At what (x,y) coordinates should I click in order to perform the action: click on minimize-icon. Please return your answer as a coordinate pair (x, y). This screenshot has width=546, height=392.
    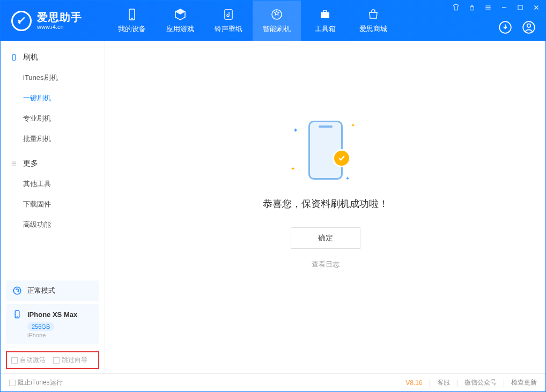
    Looking at the image, I should click on (504, 8).